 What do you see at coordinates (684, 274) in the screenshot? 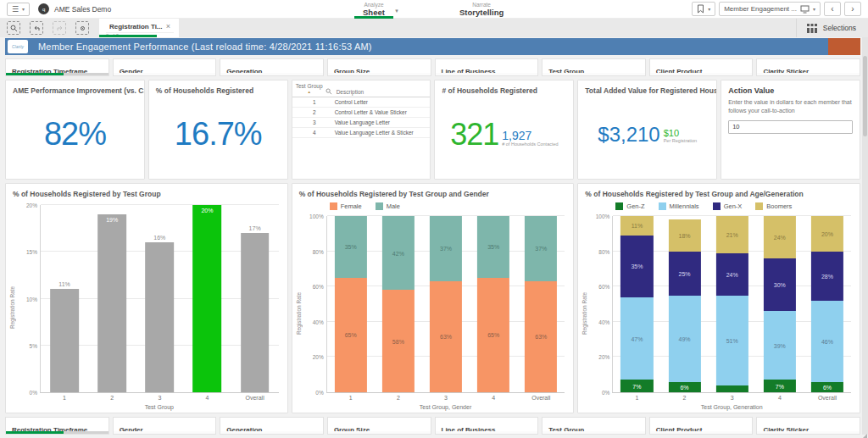
I see `bar-segment-gen-x: 25%` at bounding box center [684, 274].